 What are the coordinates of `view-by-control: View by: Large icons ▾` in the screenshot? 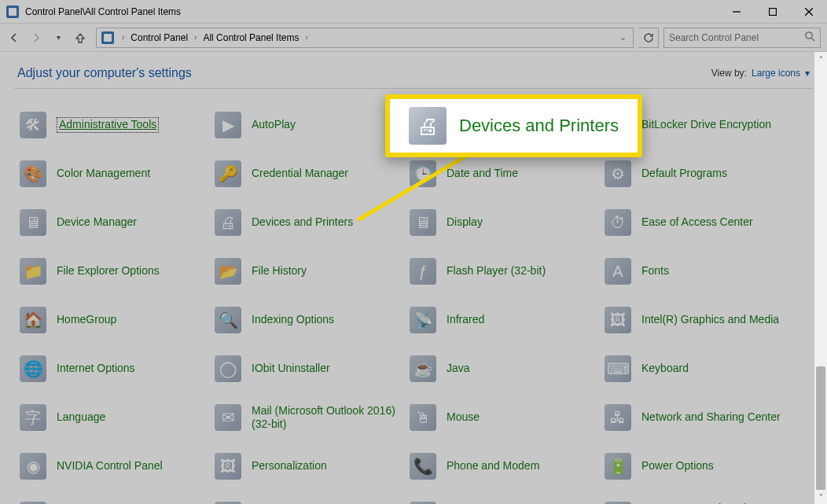 It's located at (761, 73).